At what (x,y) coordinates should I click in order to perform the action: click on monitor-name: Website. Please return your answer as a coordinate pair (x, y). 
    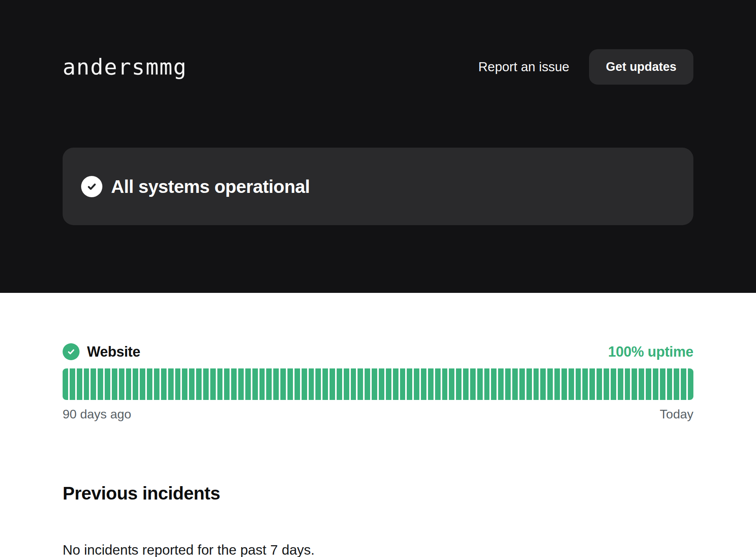
    Looking at the image, I should click on (113, 352).